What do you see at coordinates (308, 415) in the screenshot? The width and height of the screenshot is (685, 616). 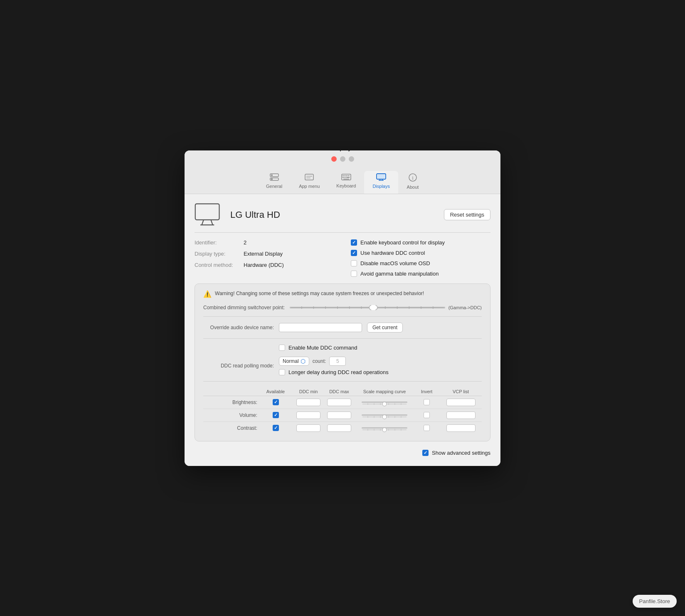 I see `volume-ddc-min-input` at bounding box center [308, 415].